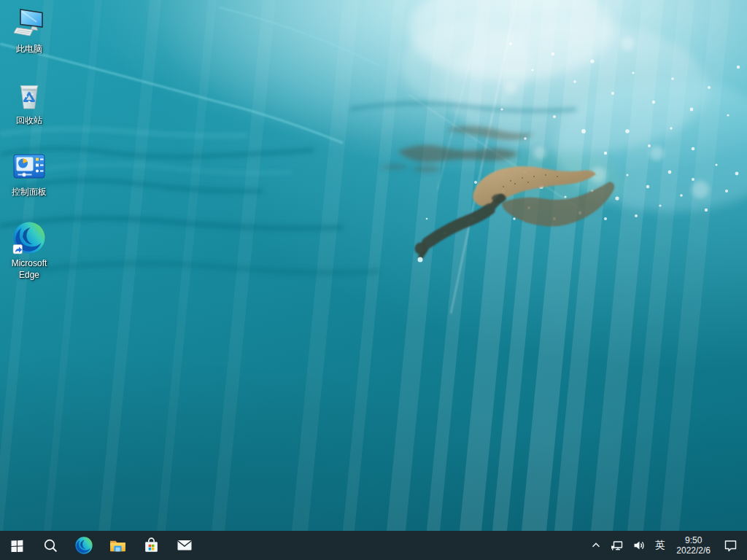 This screenshot has height=560, width=747. Describe the element at coordinates (667, 545) in the screenshot. I see `system-tray: 英 9:50 2022/2/6` at that location.